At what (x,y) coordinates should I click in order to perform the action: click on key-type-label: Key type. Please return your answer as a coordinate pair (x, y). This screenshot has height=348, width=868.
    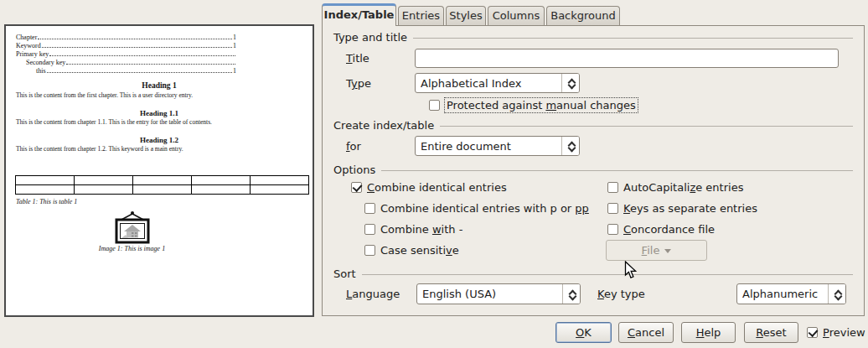
    Looking at the image, I should click on (622, 294).